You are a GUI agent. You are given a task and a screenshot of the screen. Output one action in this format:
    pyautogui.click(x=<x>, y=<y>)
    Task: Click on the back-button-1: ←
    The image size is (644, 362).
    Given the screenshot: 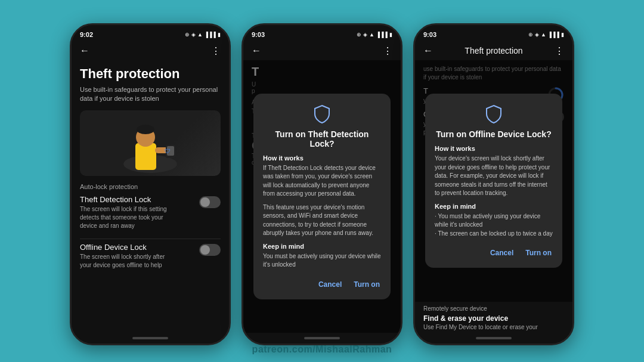 What is the action you would take?
    pyautogui.click(x=85, y=51)
    